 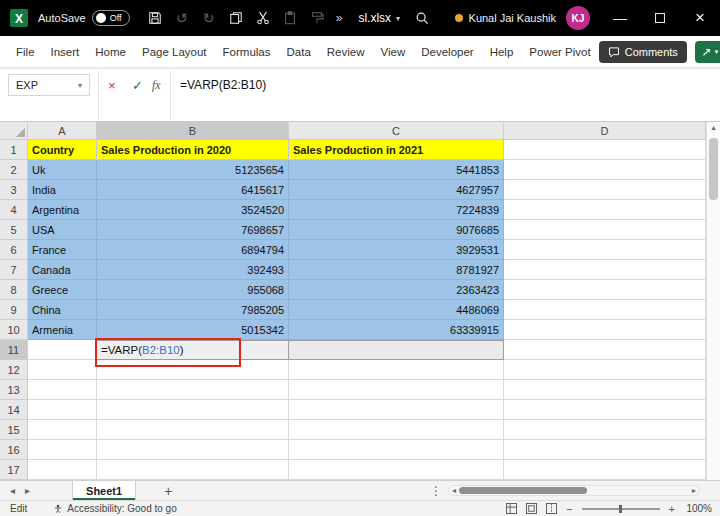 What do you see at coordinates (299, 52) in the screenshot?
I see `menu-item-data: Data` at bounding box center [299, 52].